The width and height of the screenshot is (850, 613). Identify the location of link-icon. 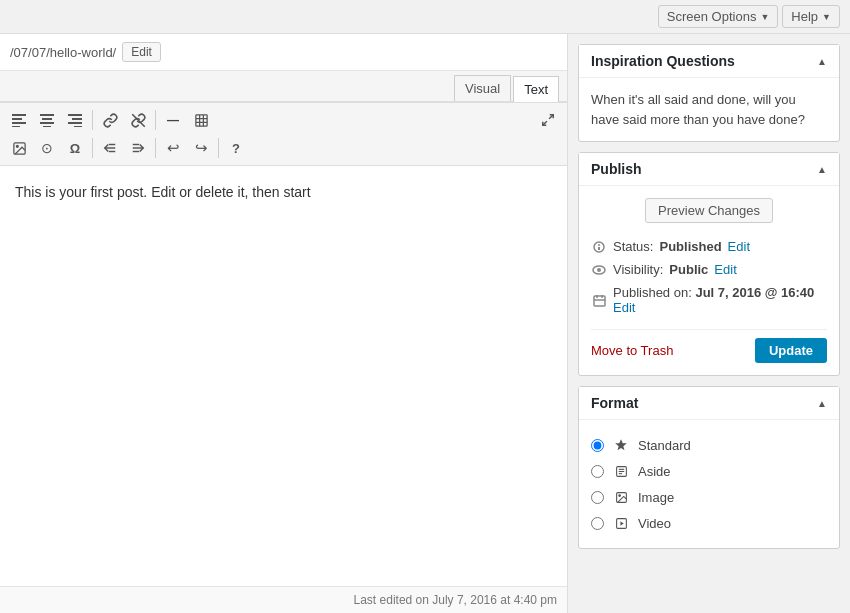
(110, 120).